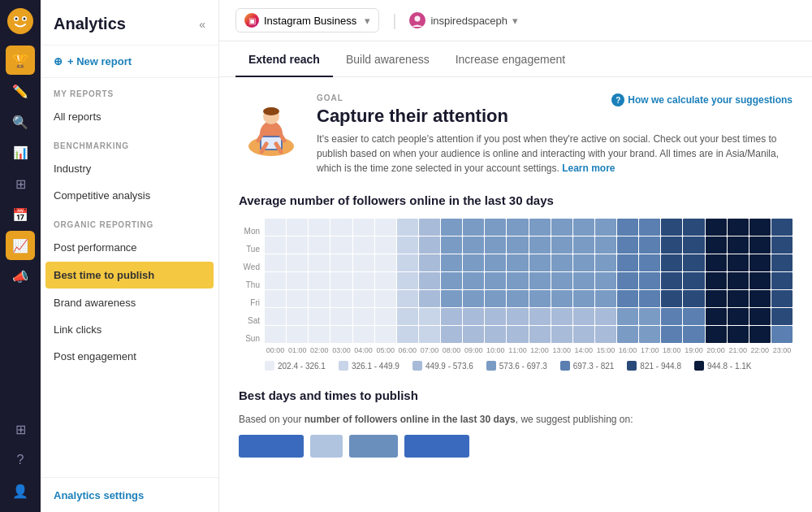 Image resolution: width=812 pixels, height=512 pixels. Describe the element at coordinates (130, 62) in the screenshot. I see `new-report-button: ⊕ + New report` at that location.